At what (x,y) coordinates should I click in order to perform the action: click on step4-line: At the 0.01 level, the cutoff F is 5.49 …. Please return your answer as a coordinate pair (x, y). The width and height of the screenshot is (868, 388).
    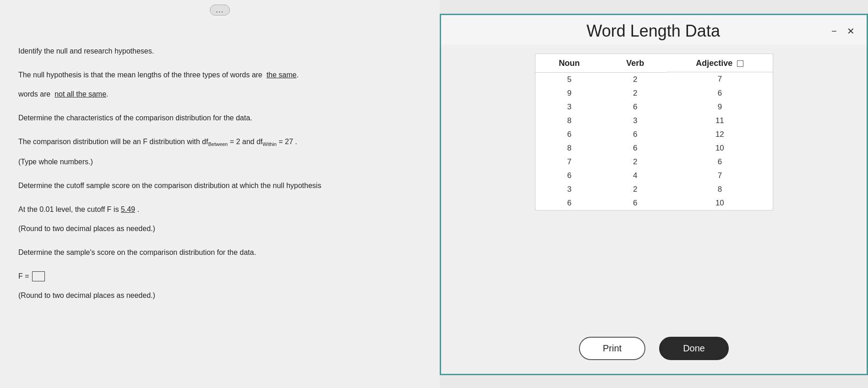
    Looking at the image, I should click on (220, 210).